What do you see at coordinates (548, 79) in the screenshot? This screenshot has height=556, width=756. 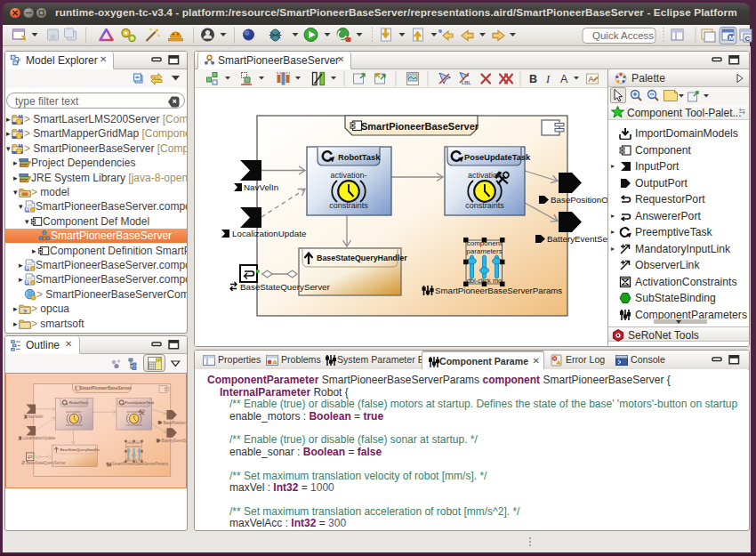 I see `svg-text: I` at bounding box center [548, 79].